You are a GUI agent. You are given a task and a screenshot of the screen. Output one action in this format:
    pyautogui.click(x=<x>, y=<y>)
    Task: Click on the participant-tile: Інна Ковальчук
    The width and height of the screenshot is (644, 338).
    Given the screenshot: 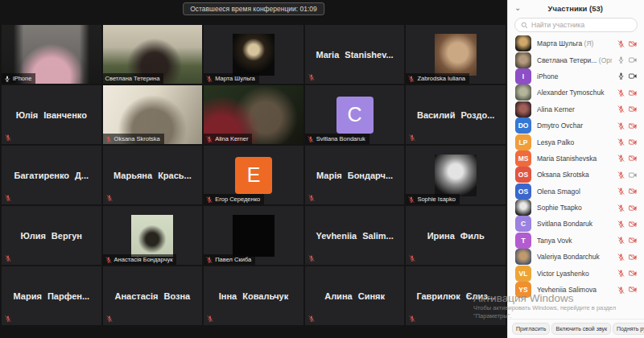 What is the action you would take?
    pyautogui.click(x=254, y=296)
    